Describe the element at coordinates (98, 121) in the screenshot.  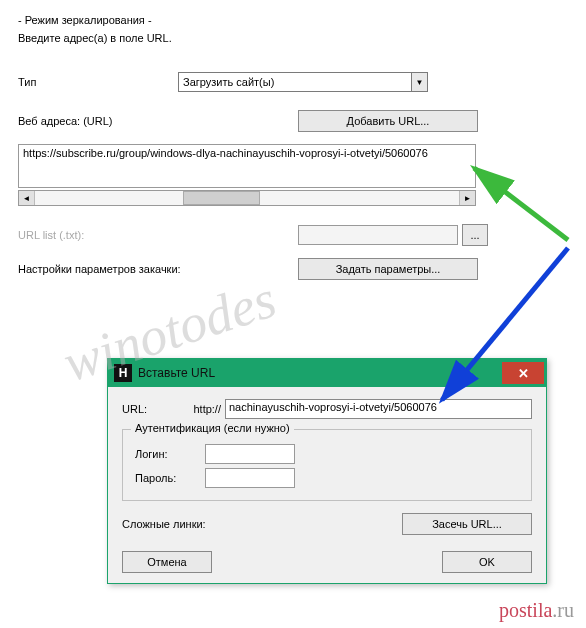
I see `web-address-label: Веб адреса: (URL)` at that location.